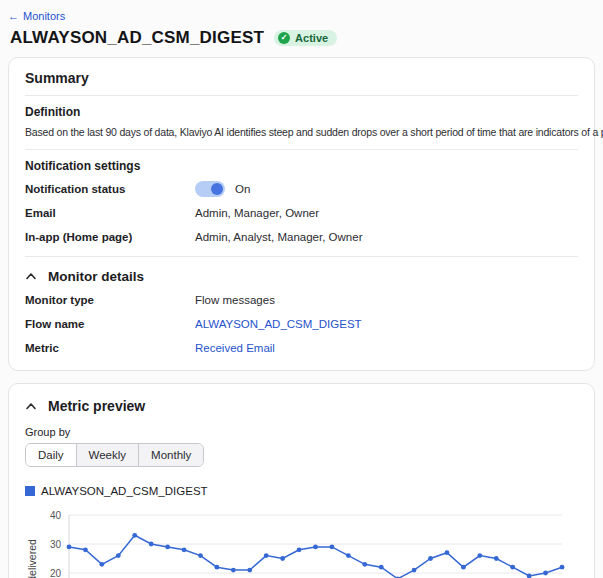 This screenshot has width=603, height=578. I want to click on notification-settings-heading: Notification settings, so click(302, 166).